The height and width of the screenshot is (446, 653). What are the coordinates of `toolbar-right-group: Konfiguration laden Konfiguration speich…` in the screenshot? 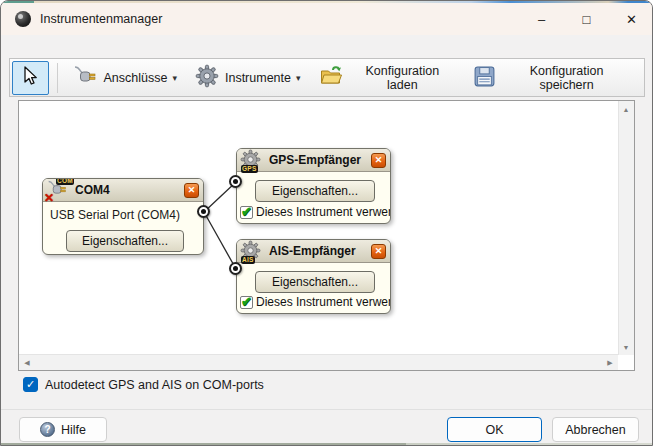 It's located at (475, 78).